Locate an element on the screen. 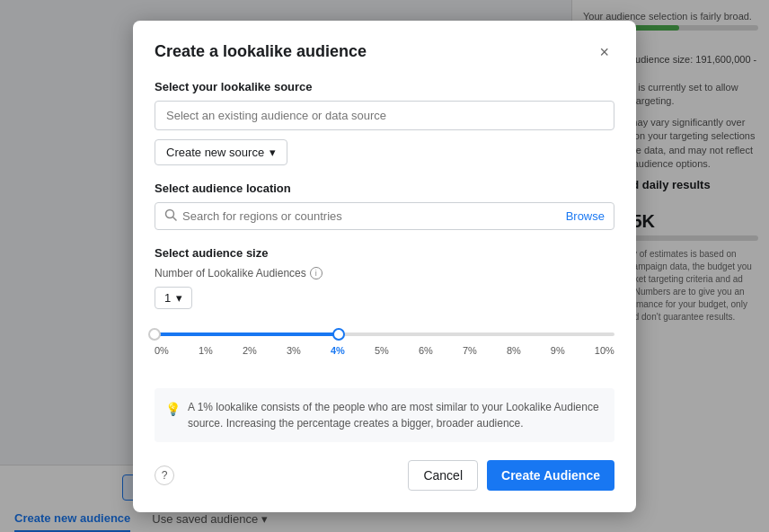  slider-thumb-right is located at coordinates (339, 334).